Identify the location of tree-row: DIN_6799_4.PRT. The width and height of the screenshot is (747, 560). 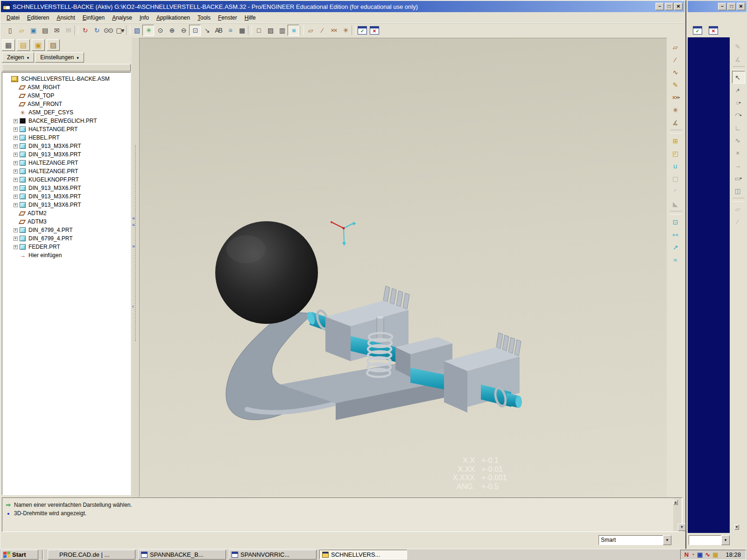
(66, 230).